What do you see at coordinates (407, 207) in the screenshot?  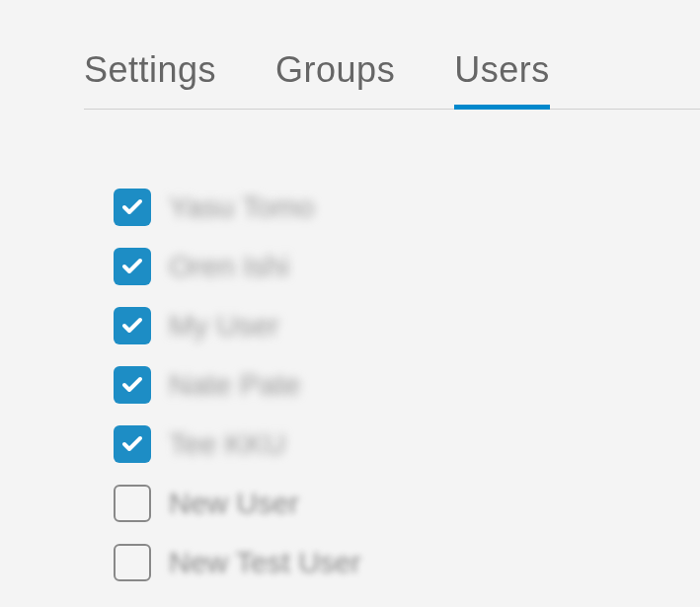 I see `list-item: Yasu Tomo` at bounding box center [407, 207].